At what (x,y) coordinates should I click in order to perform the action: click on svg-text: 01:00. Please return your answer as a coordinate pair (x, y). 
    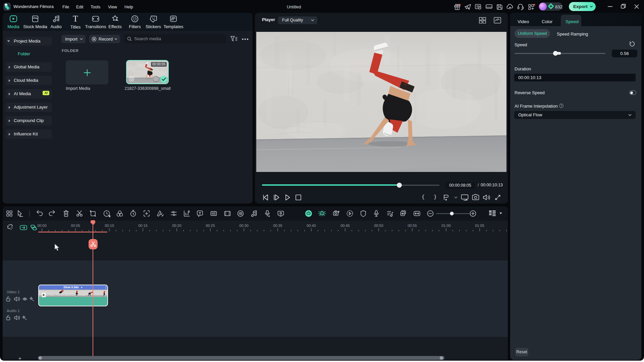
    Looking at the image, I should click on (446, 226).